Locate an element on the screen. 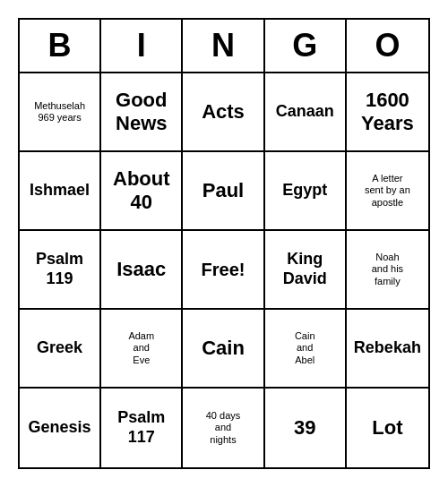 The image size is (448, 487). bingo-cell: A letter sent by an apostle is located at coordinates (387, 192).